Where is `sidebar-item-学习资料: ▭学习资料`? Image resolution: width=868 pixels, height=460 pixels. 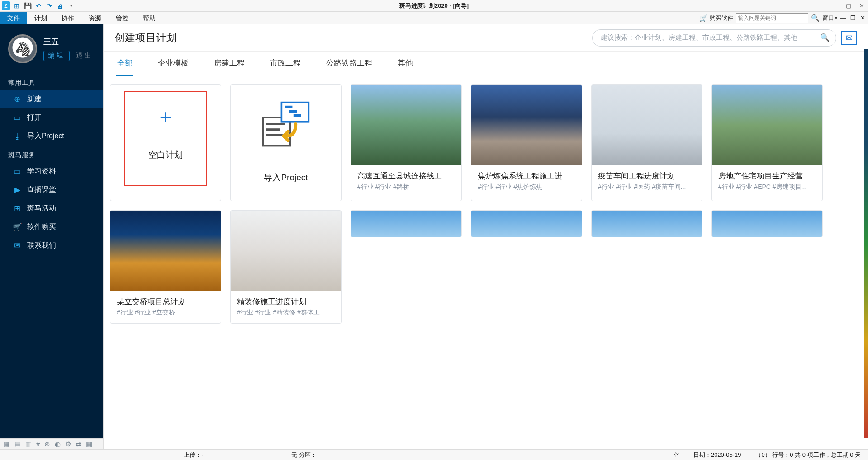
sidebar-item-学习资料: ▭学习资料 is located at coordinates (52, 172).